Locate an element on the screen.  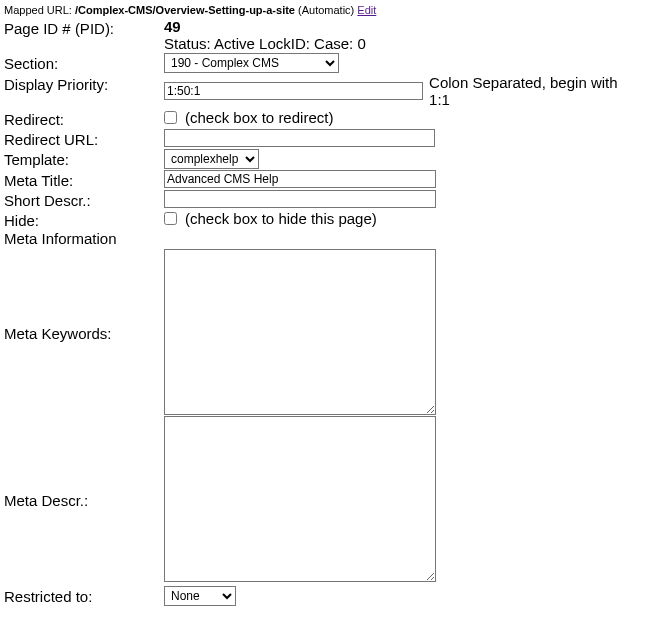
status-line: Status: Active LockID: Case: 0 is located at coordinates (402, 44).